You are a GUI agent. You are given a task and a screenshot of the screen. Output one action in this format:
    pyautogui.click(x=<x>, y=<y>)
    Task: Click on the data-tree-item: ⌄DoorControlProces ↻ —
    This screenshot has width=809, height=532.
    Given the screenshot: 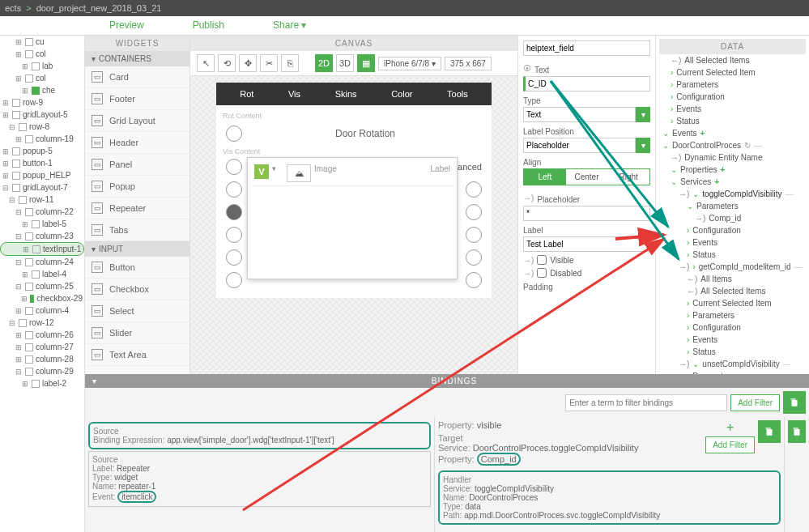 What is the action you would take?
    pyautogui.click(x=732, y=146)
    